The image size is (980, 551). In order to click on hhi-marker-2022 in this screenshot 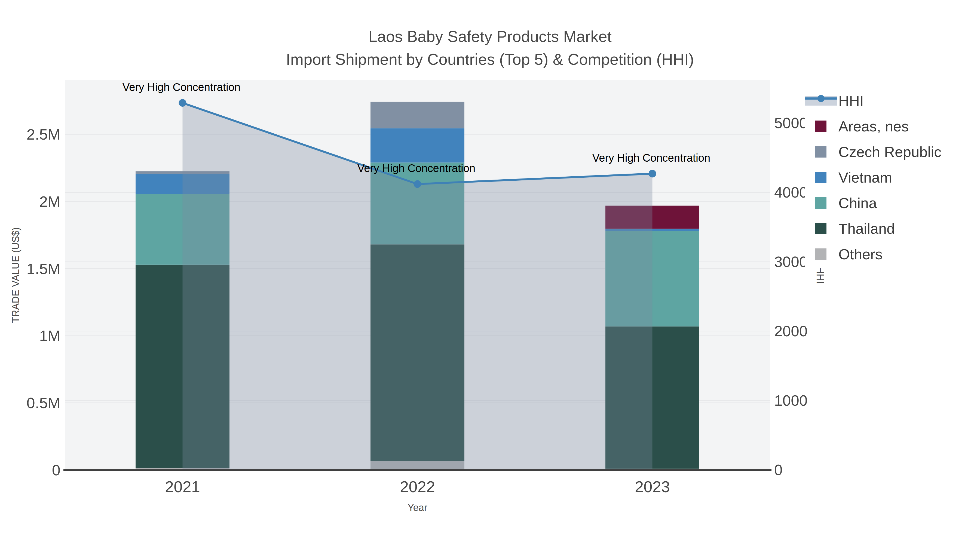, I will do `click(418, 184)`.